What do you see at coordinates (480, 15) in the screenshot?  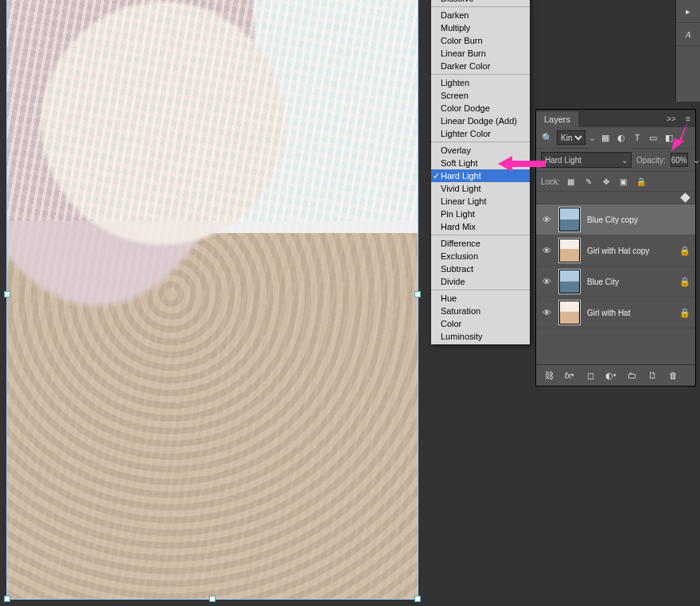 I see `blend-mode-option: Darken` at bounding box center [480, 15].